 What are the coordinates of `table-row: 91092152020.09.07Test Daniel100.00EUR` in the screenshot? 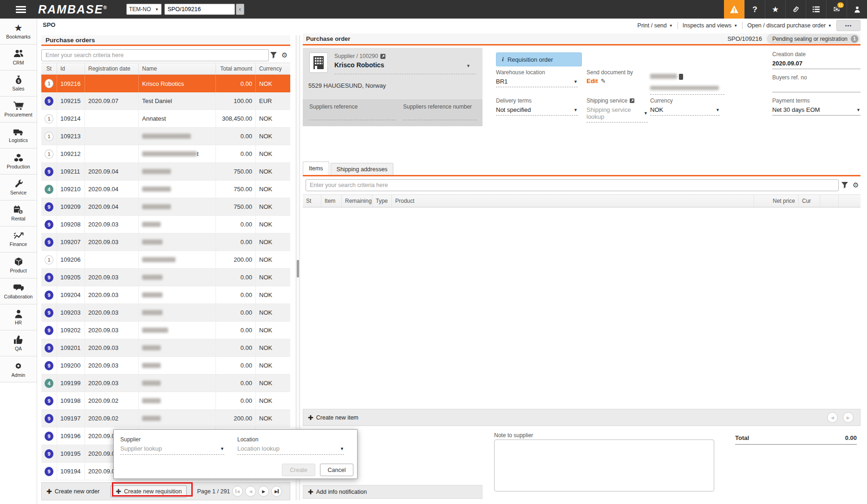 It's located at (166, 101).